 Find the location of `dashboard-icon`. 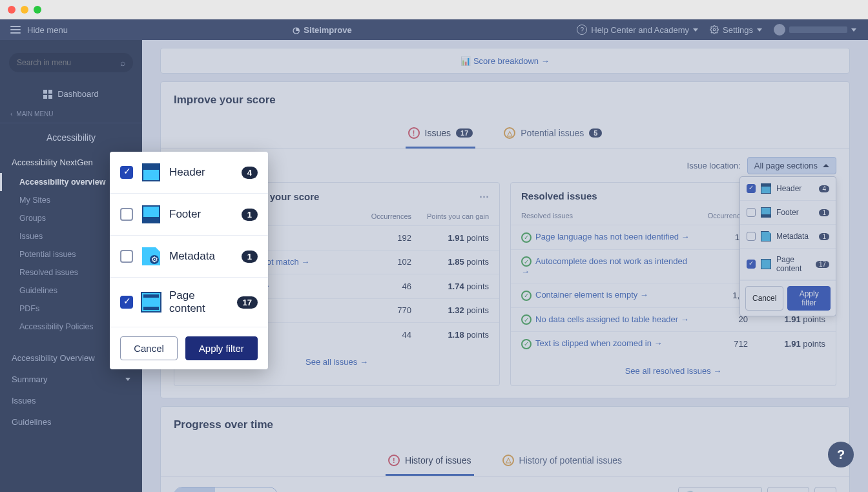

dashboard-icon is located at coordinates (48, 94).